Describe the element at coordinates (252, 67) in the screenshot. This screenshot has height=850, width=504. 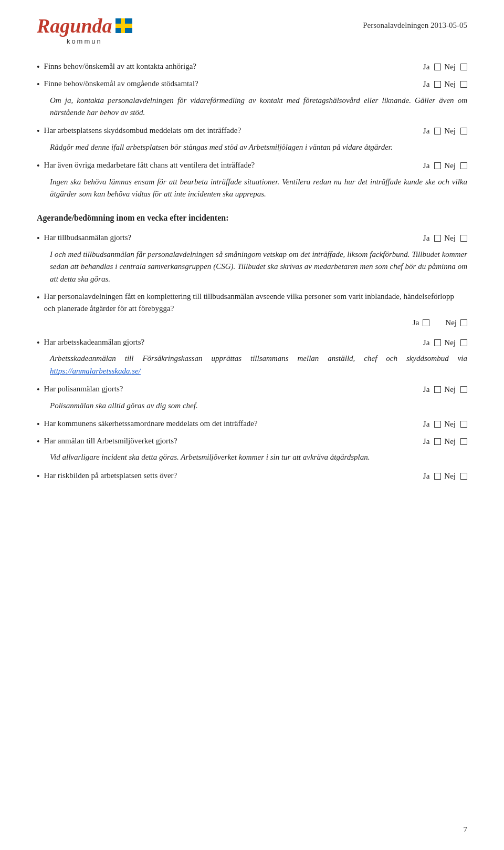
I see `list-item: • Finns behov/önskemål av att kontakta a…` at that location.